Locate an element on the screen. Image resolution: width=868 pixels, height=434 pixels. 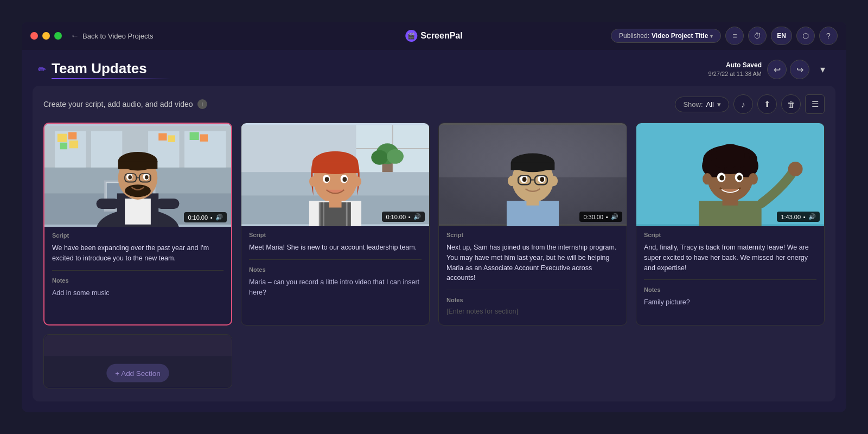
card-5-partial-svg: + Add Section is located at coordinates (138, 361).